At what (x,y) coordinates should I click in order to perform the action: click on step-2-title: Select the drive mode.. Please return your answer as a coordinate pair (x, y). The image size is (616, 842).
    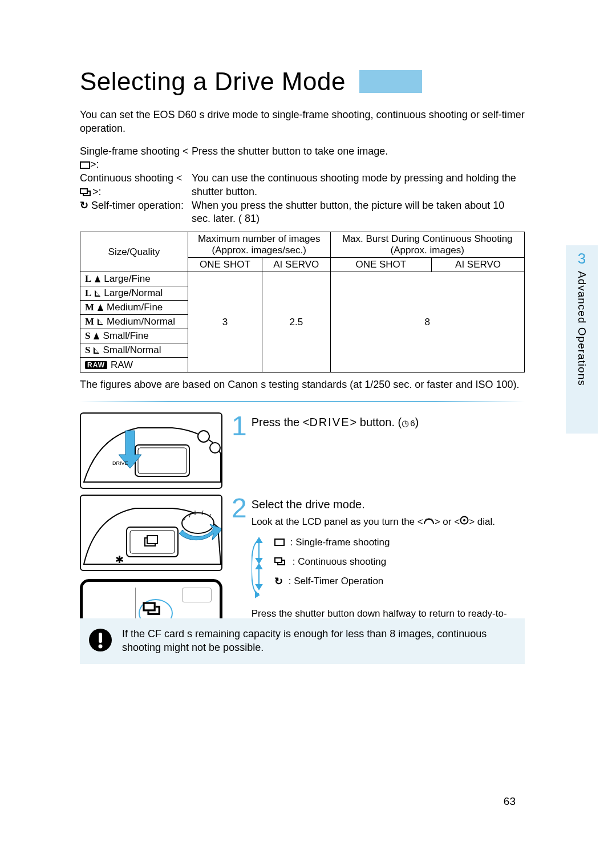
    Looking at the image, I should click on (388, 504).